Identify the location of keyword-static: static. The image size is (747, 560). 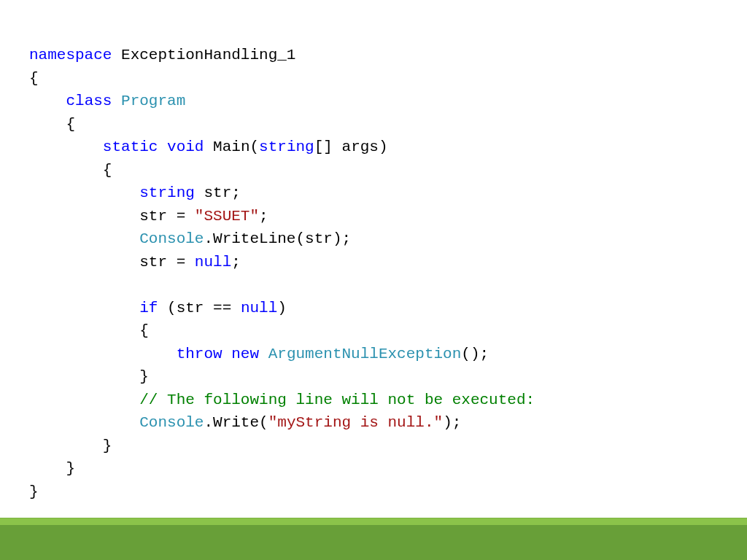
(131, 147).